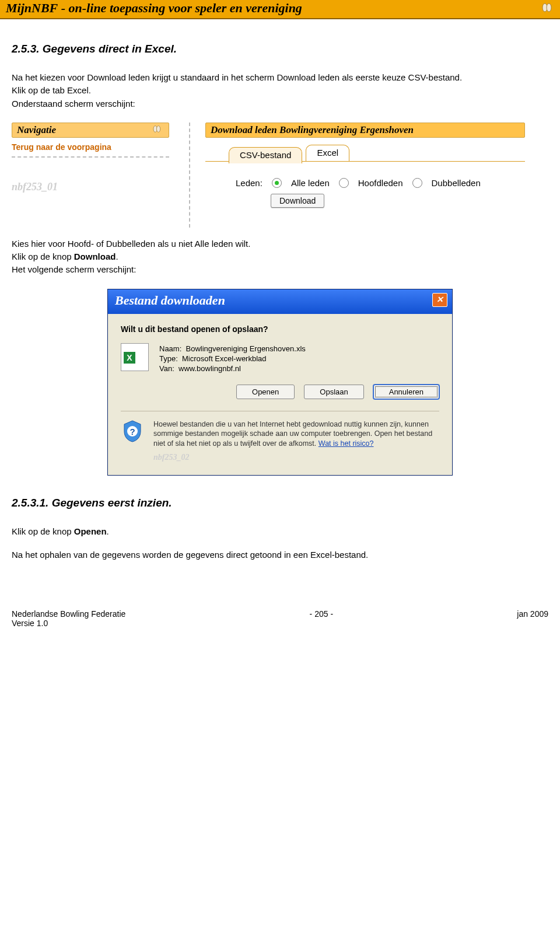 The height and width of the screenshot is (929, 560). I want to click on text-bold: Download, so click(95, 257).